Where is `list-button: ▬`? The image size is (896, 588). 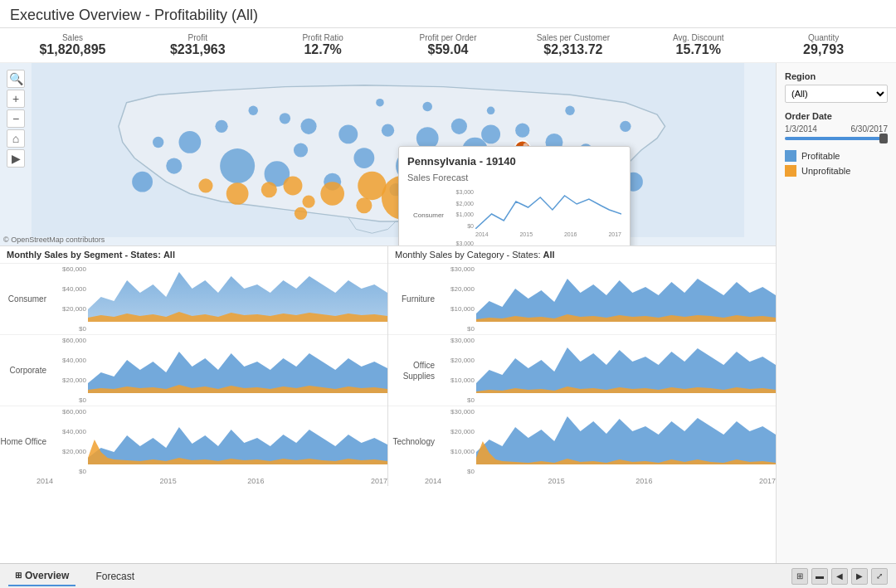
list-button: ▬ is located at coordinates (820, 576).